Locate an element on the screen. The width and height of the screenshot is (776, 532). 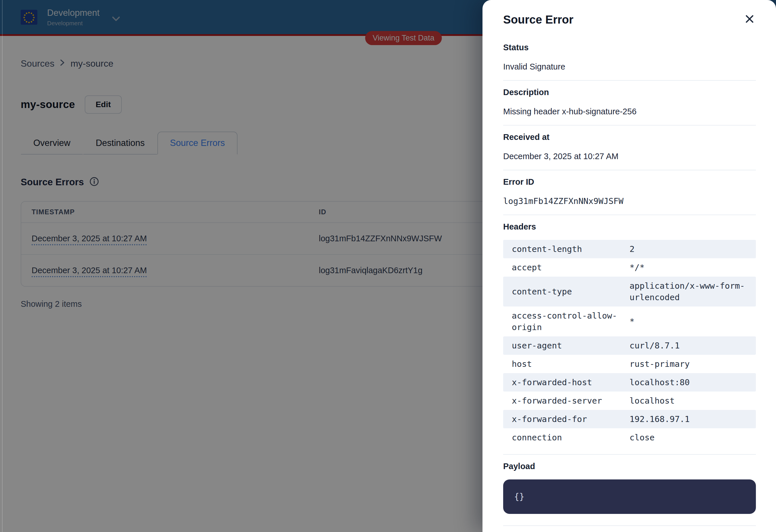
header-row: user-agentcurl/8.7.1 is located at coordinates (630, 345).